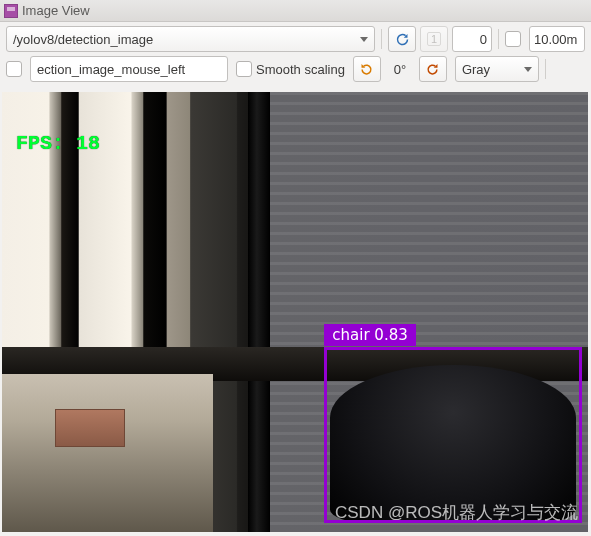  Describe the element at coordinates (129, 69) in the screenshot. I see `mouse-topic-input: ection_image_mouse_left` at that location.